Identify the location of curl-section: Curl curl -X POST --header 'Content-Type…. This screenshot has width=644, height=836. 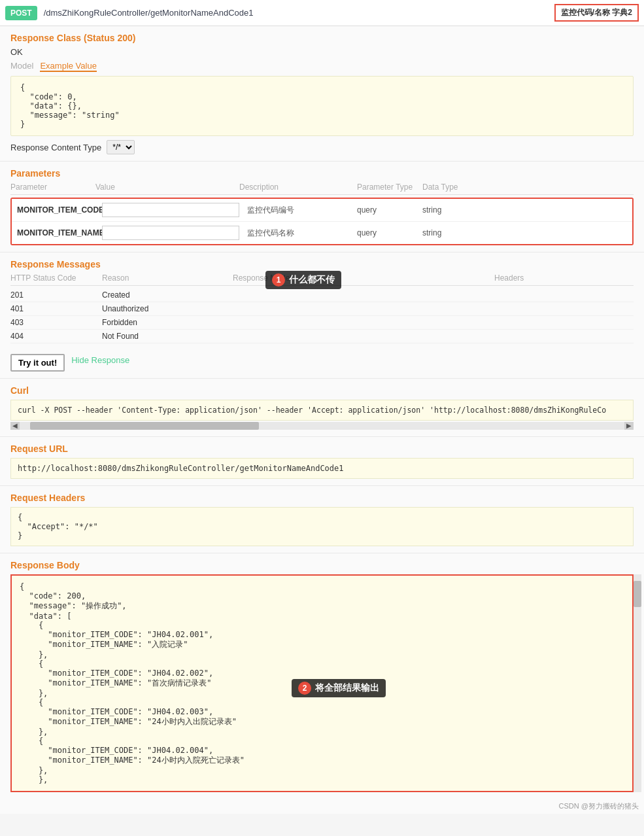
(322, 408).